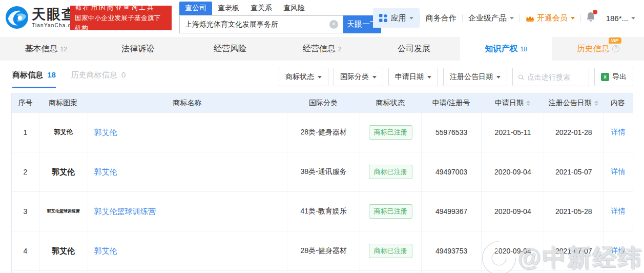 This screenshot has width=644, height=273. I want to click on tab-label: 经营风险, so click(230, 49).